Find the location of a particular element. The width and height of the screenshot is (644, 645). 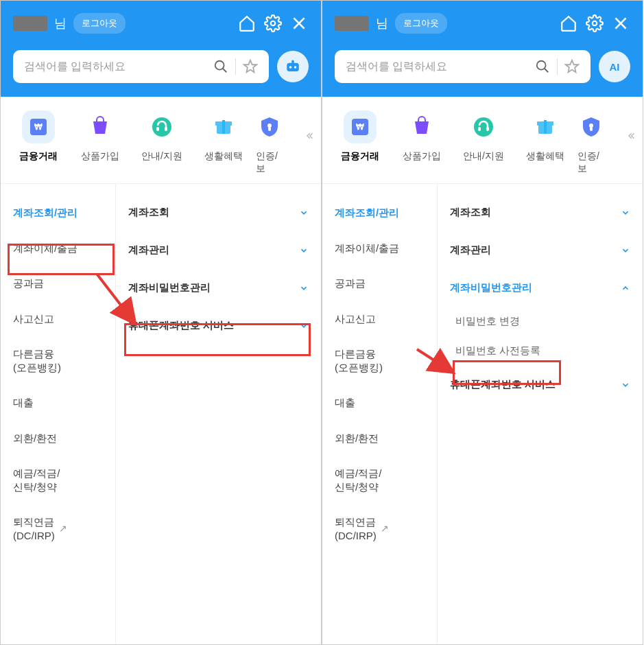

tab-label: 상품가입 is located at coordinates (422, 156).